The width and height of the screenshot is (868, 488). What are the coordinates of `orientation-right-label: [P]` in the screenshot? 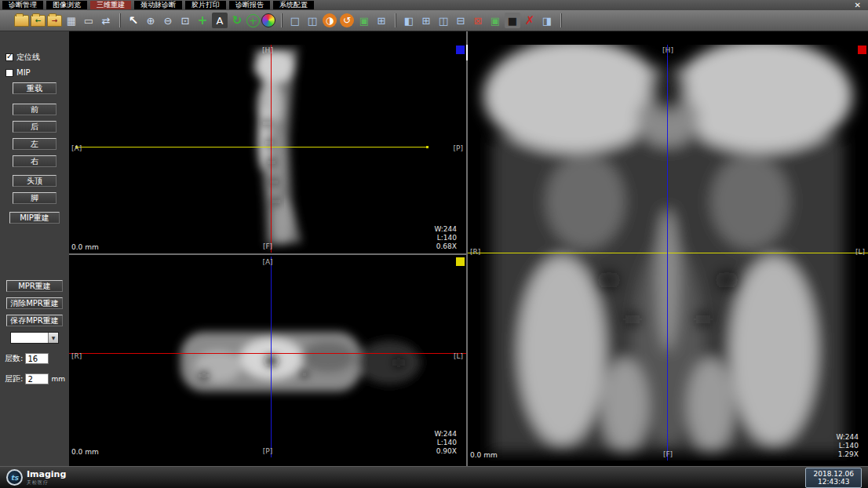 It's located at (458, 148).